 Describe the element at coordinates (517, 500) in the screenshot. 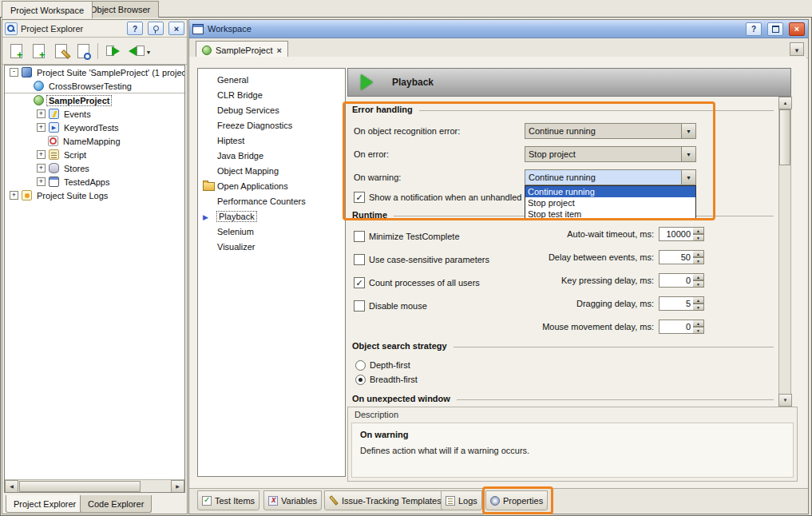

I see `tab-properties: Properties` at that location.